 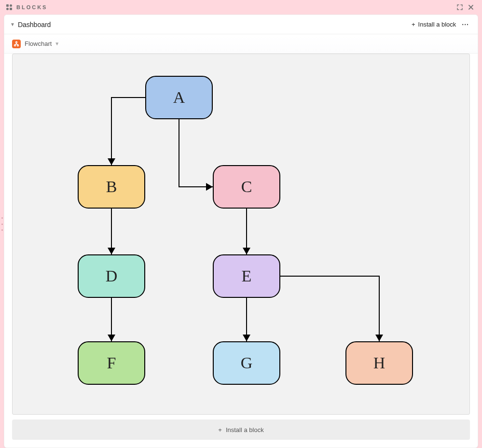 I want to click on flow-node-label: F, so click(x=112, y=363).